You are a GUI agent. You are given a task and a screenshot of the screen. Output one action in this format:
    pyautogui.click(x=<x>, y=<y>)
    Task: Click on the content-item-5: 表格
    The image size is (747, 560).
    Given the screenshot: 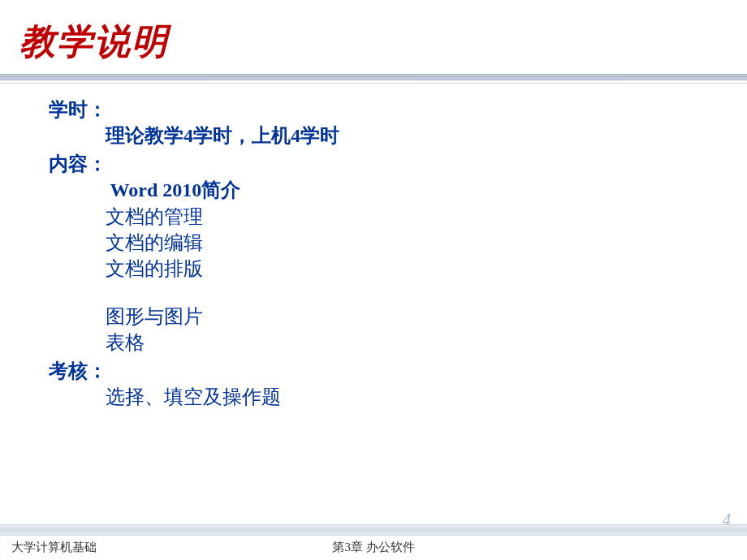 What is the action you would take?
    pyautogui.click(x=398, y=342)
    